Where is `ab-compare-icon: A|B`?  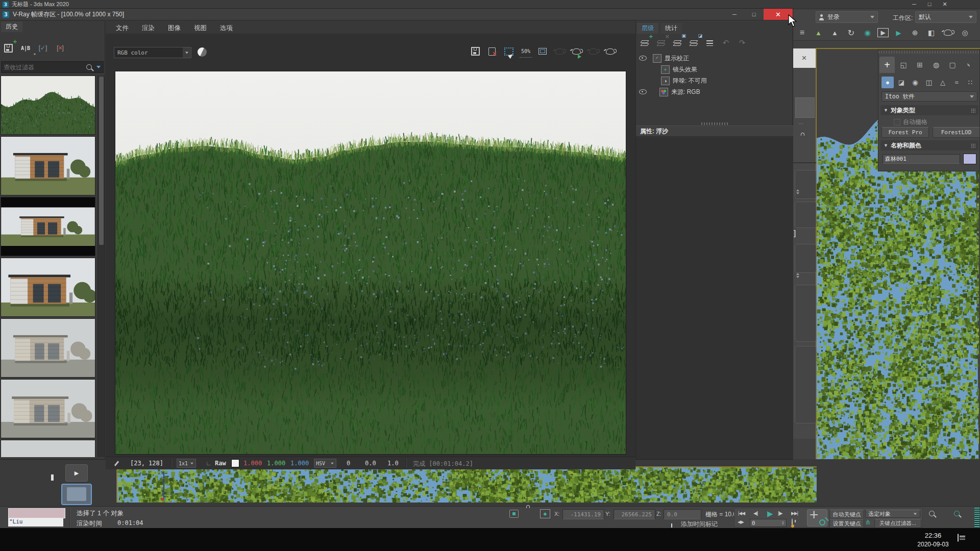 ab-compare-icon: A|B is located at coordinates (26, 48).